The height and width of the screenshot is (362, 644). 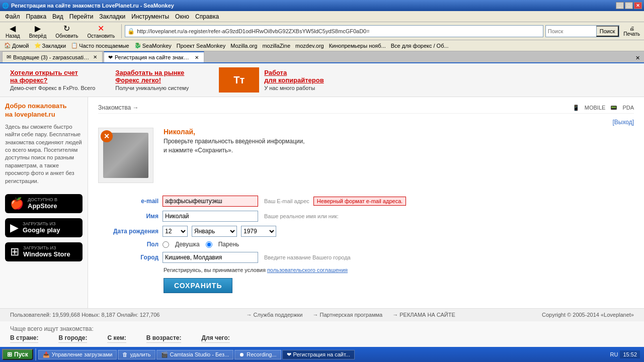 What do you see at coordinates (195, 355) in the screenshot?
I see `taskbar-item-2: 🎬 Camtasia Studio - Без...` at bounding box center [195, 355].